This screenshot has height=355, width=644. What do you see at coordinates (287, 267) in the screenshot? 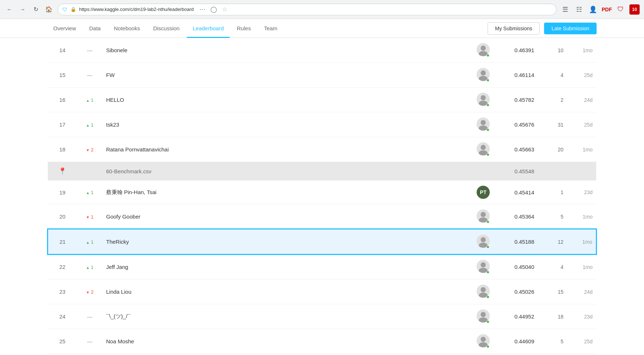
I see `team-name-cell: Jeff Jang` at bounding box center [287, 267].